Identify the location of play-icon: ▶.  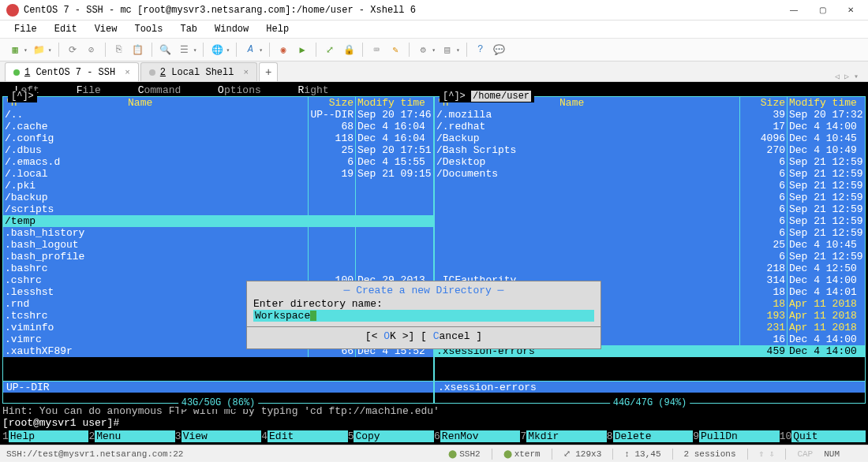
(302, 50).